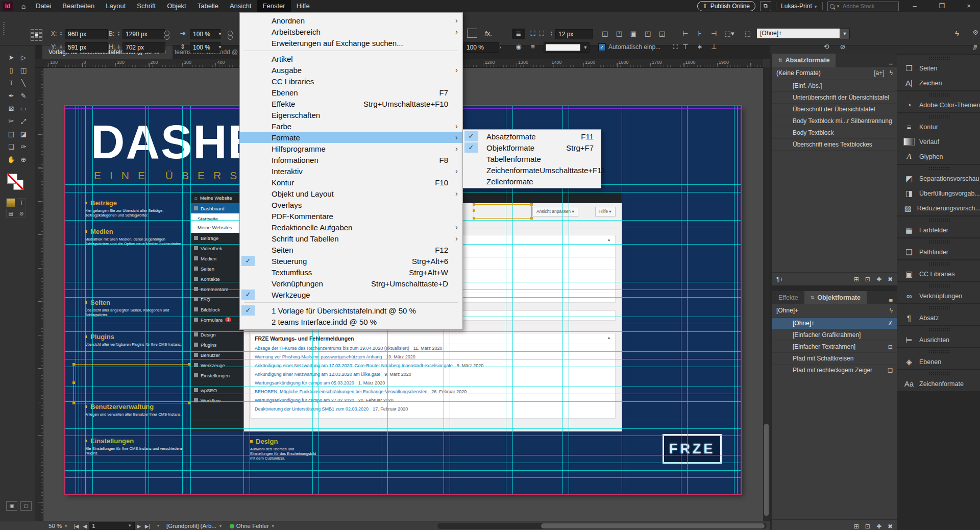 This screenshot has height=530, width=980. Describe the element at coordinates (76, 526) in the screenshot. I see `first-page-button: |◀` at that location.